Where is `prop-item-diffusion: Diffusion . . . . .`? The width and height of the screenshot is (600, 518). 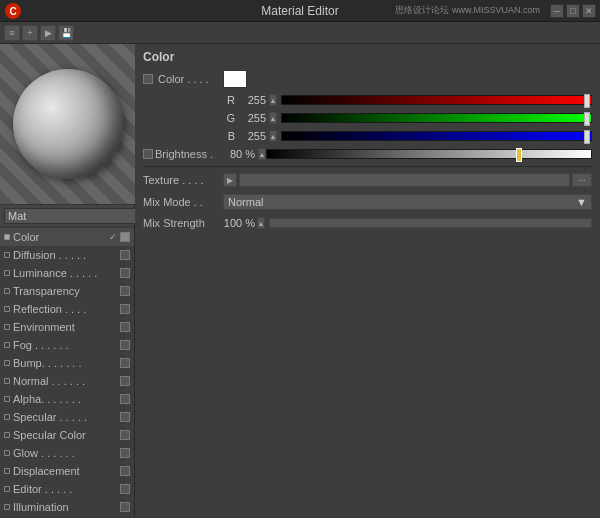 prop-item-diffusion: Diffusion . . . . . is located at coordinates (67, 255).